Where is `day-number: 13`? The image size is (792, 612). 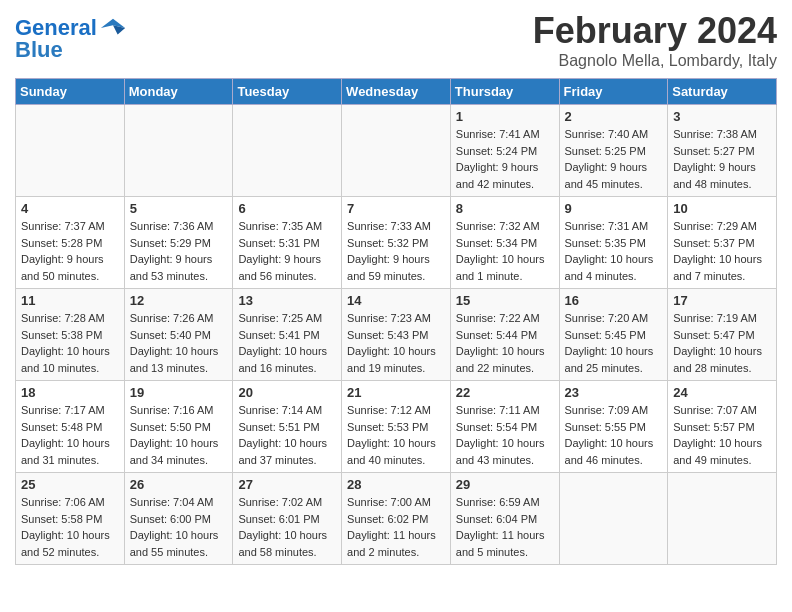 day-number: 13 is located at coordinates (287, 300).